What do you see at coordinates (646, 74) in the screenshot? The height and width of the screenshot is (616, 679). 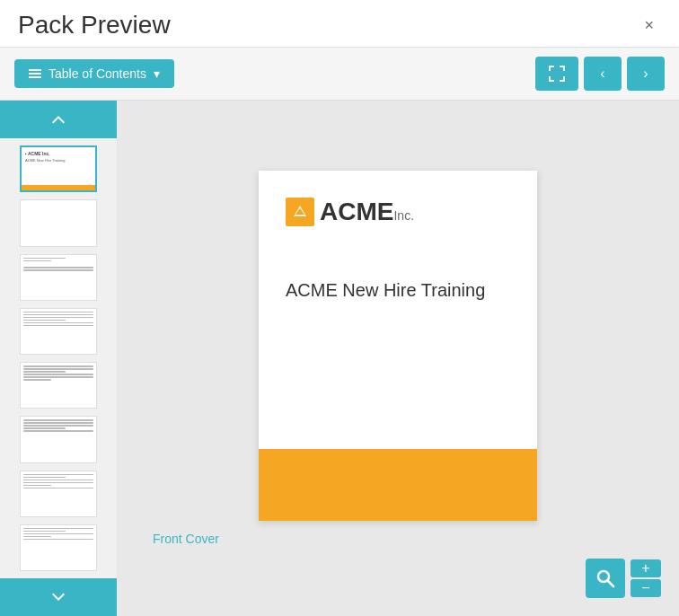 I see `next-button: ›` at bounding box center [646, 74].